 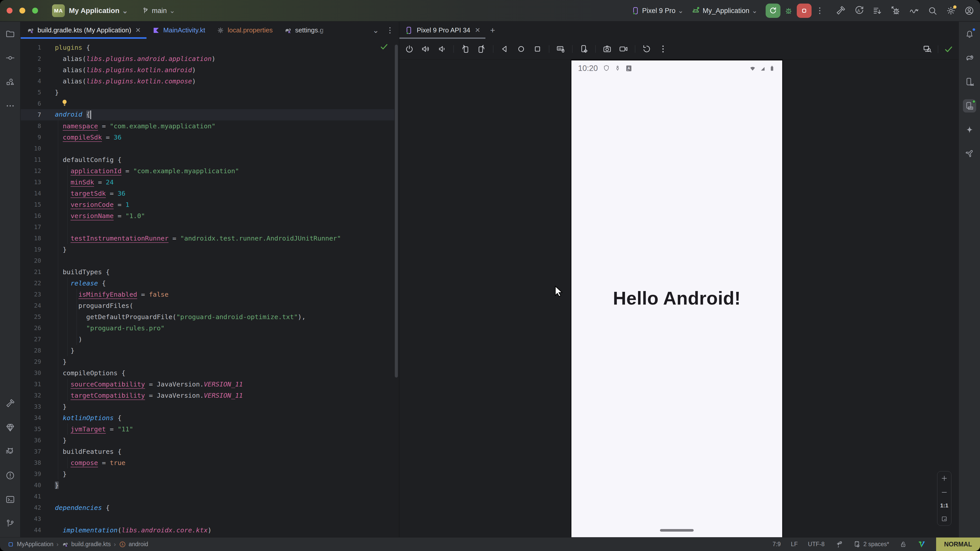 I want to click on code-line-37: 37 buildFeatures {, so click(x=207, y=452).